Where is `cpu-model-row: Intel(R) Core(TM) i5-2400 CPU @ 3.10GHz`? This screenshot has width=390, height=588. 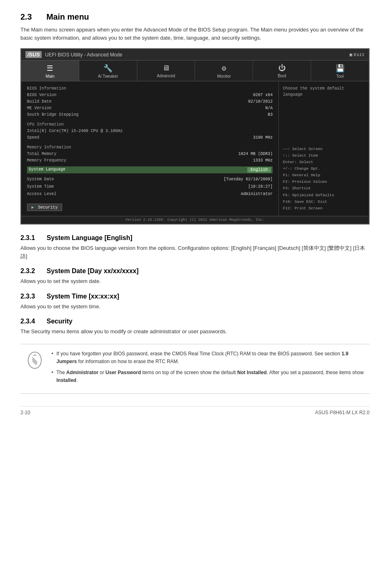
cpu-model-row: Intel(R) Core(TM) i5-2400 CPU @ 3.10GHz is located at coordinates (150, 131).